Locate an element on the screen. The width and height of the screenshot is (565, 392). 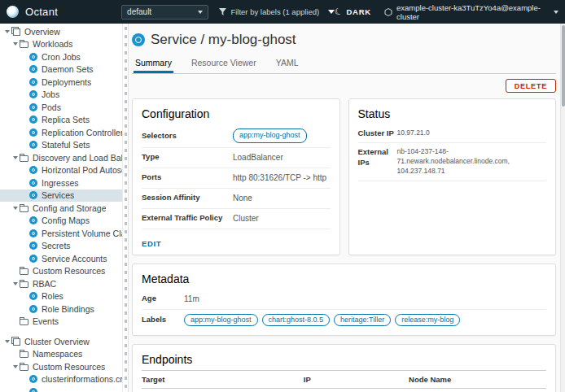
label-chip: release:my-blog is located at coordinates (427, 320).